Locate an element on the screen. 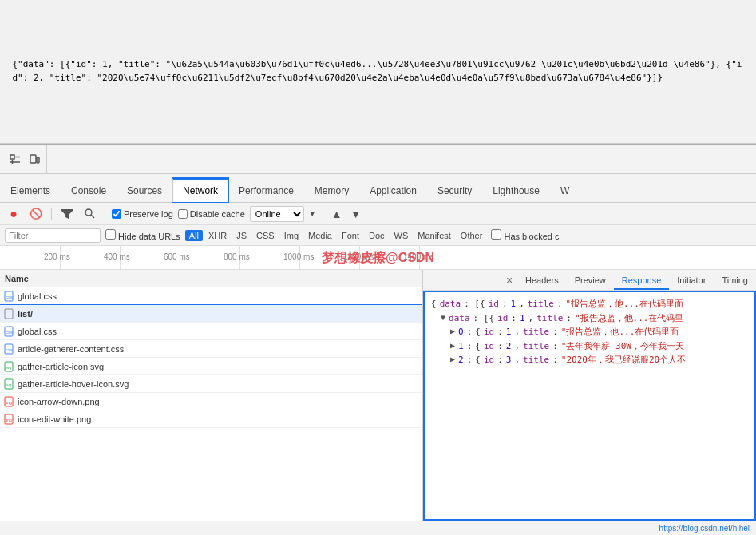 This screenshot has height=535, width=756. file-name: gather-article-icon.svg is located at coordinates (61, 367).